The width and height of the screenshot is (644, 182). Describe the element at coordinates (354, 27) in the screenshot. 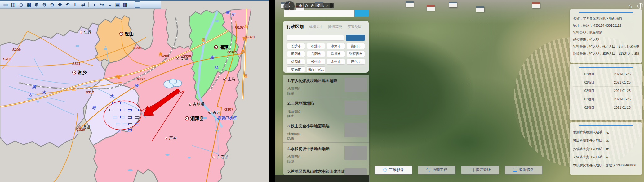

I see `filter-tab: 灾害类型` at that location.